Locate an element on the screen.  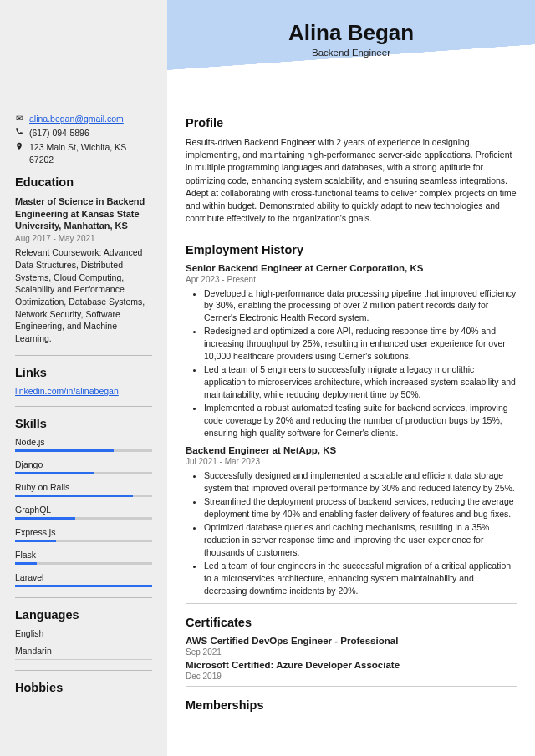
job-bullet: Led a team of 5 engineers to successfull… is located at coordinates (360, 383).